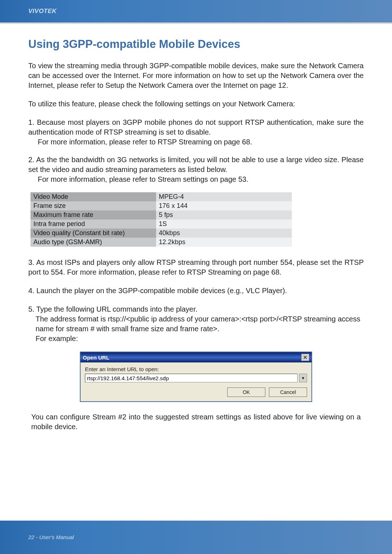 This screenshot has height=554, width=392. I want to click on table-row: Intra frame period1S, so click(161, 224).